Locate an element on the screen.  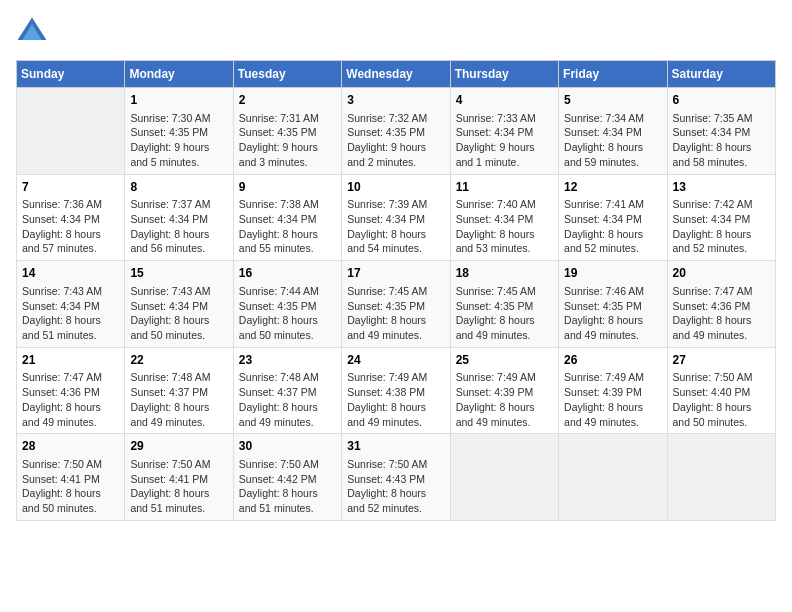
day-number: 9 is located at coordinates (288, 188).